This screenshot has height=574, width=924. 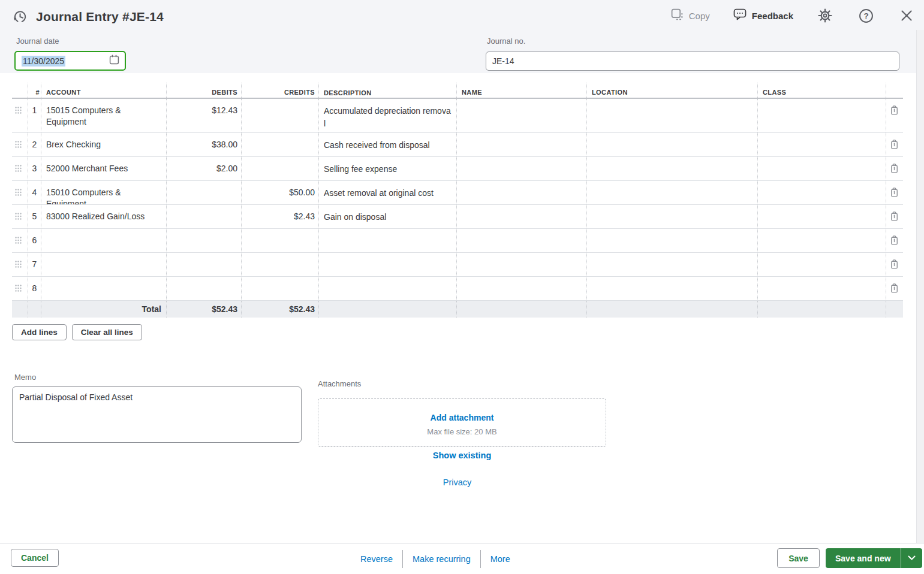 What do you see at coordinates (20, 17) in the screenshot?
I see `history-icon` at bounding box center [20, 17].